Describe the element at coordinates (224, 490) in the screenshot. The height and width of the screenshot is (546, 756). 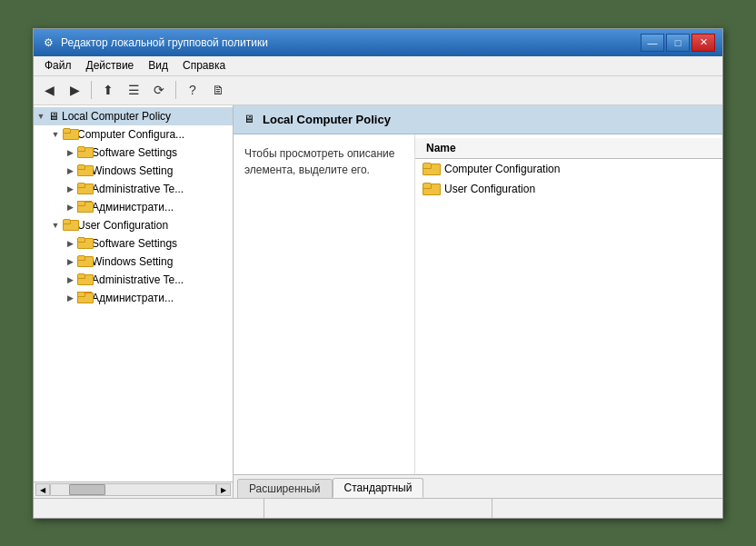
I see `scroll-right-btn: ▶` at that location.